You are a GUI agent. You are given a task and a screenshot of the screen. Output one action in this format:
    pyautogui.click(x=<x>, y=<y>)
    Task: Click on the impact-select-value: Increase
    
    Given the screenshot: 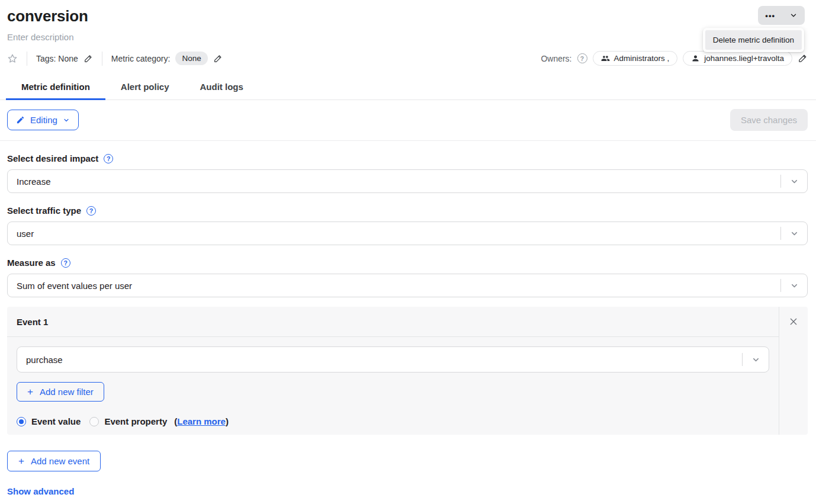 What is the action you would take?
    pyautogui.click(x=394, y=181)
    